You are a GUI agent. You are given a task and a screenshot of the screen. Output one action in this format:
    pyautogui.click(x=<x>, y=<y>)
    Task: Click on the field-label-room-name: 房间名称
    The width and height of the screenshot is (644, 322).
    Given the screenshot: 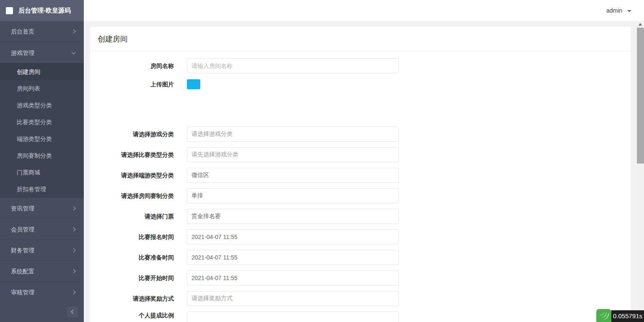 What is the action you would take?
    pyautogui.click(x=136, y=66)
    